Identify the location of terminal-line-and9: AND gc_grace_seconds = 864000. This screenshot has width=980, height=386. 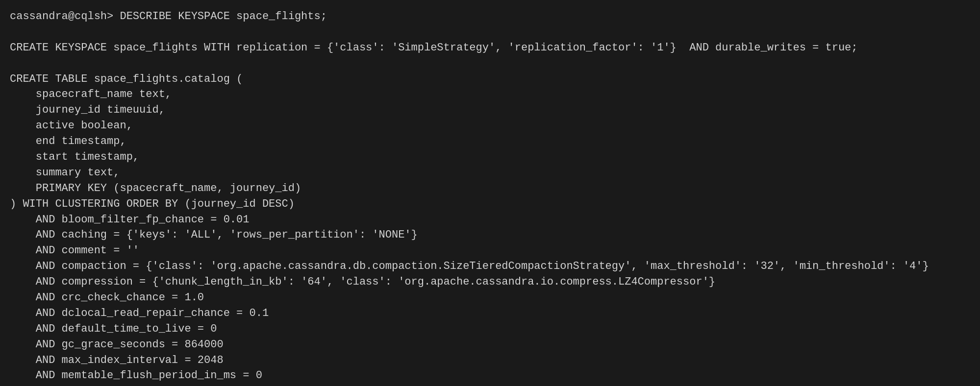
(490, 345).